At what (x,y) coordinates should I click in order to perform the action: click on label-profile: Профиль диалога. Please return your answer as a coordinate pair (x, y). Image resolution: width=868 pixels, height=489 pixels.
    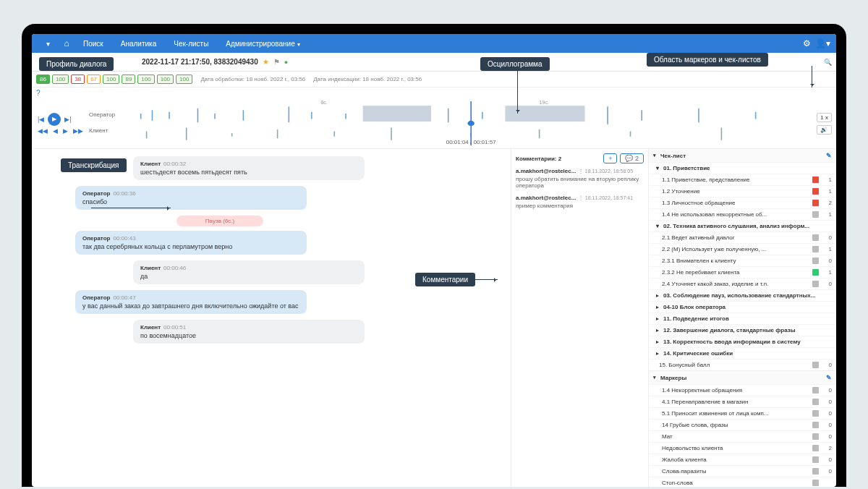
    Looking at the image, I should click on (77, 64).